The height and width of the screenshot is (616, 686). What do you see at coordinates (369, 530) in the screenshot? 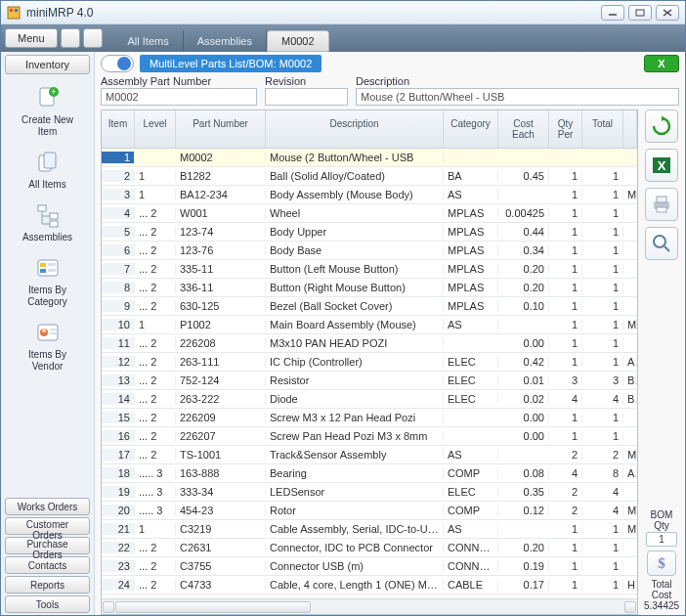
I see `table-row: 211C3219Cable Assembly, Serial, IDC-to-U…` at bounding box center [369, 530].